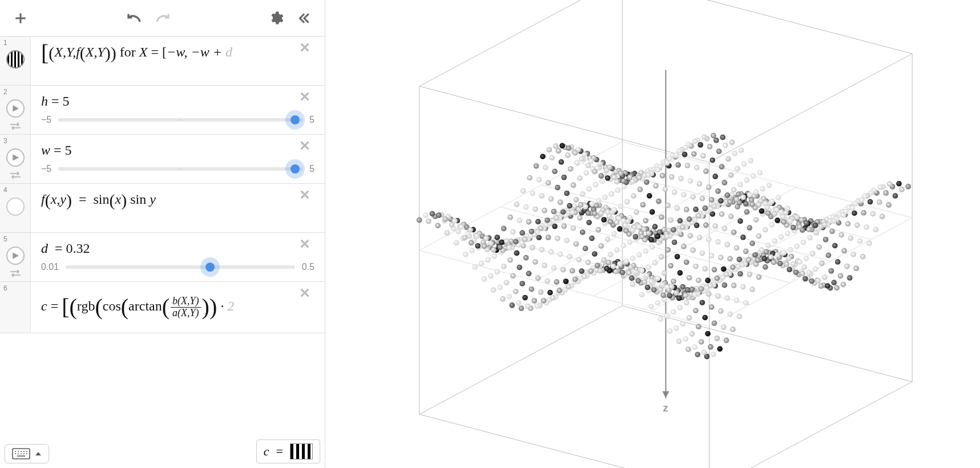 This screenshot has width=980, height=468. What do you see at coordinates (178, 159) in the screenshot?
I see `expression-content: w = 5−55` at bounding box center [178, 159].